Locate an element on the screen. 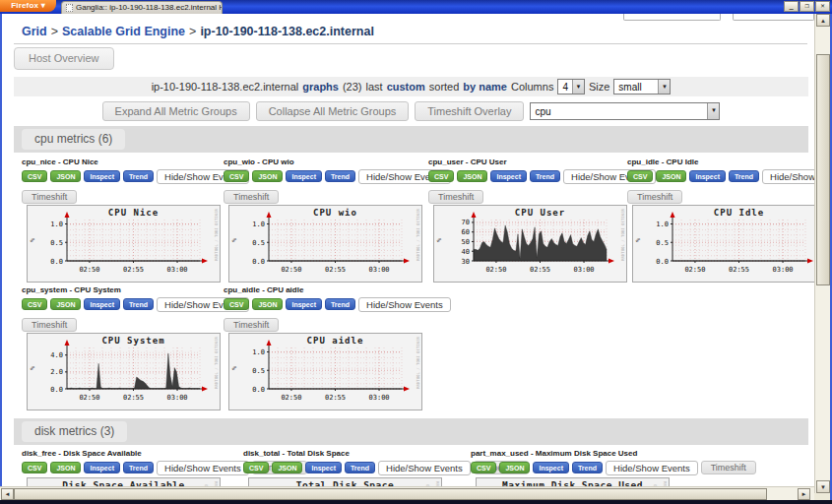 This screenshot has height=504, width=832. browser-tab: Ganglia:: ip-10-190-118-138.ec2.internal… is located at coordinates (142, 8).